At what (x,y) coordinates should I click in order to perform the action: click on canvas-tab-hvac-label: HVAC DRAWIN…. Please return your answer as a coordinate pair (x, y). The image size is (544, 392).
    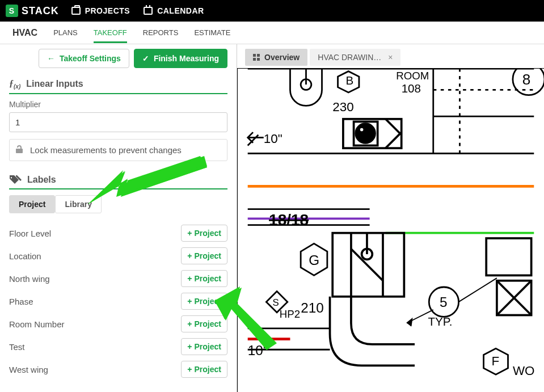
    Looking at the image, I should click on (349, 57).